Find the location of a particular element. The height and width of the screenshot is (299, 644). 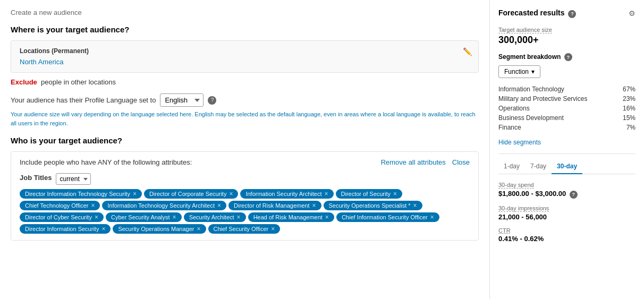

language-row: Your audience has their Profile Language… is located at coordinates (244, 100).